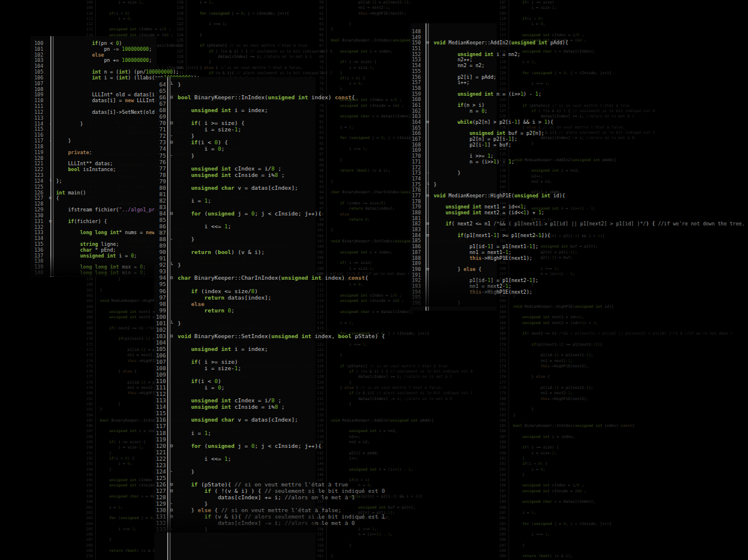  I want to click on code-line: 75- }, so click(235, 155).